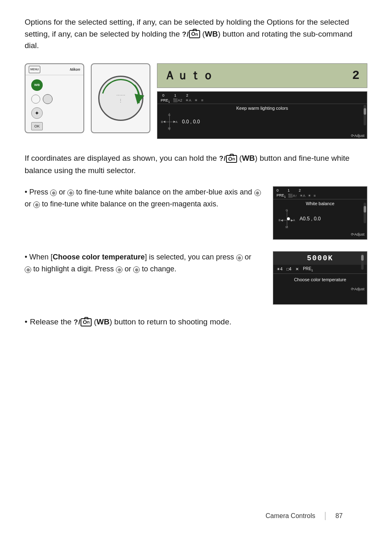 This screenshot has height=553, width=392. Describe the element at coordinates (196, 101) in the screenshot. I see `images-row: MENU Nikon WB ✦ O` at that location.